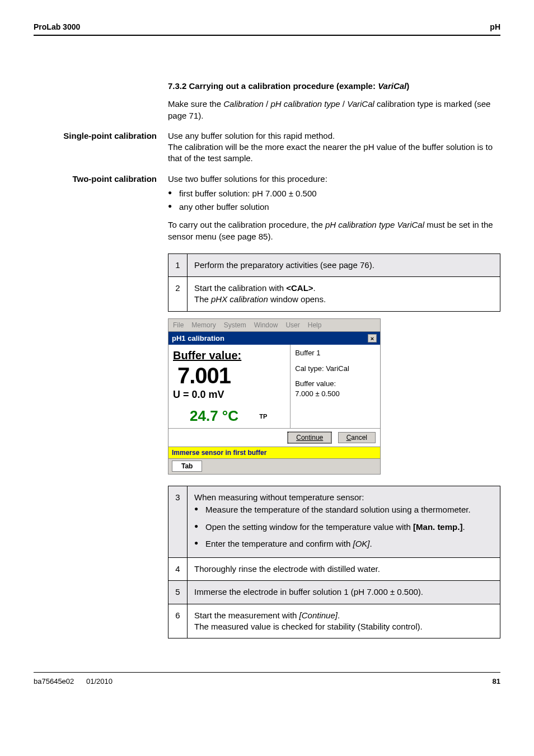  Describe the element at coordinates (274, 339) in the screenshot. I see `titlebar: pH1 calibration ×` at that location.